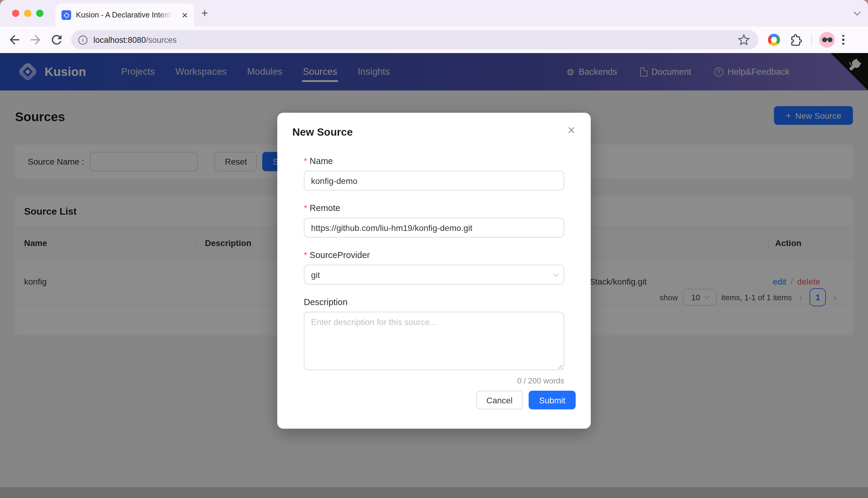  What do you see at coordinates (434, 40) in the screenshot?
I see `browser-toolbar: i localhost:8080/sources` at bounding box center [434, 40].